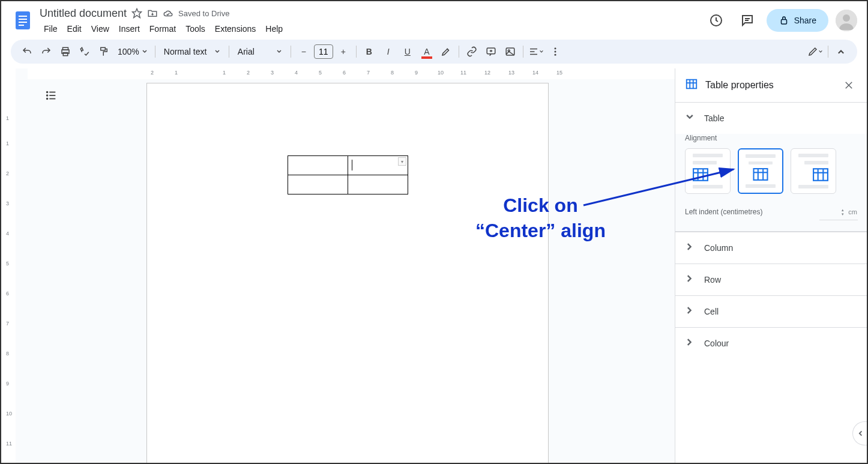  I want to click on print-button, so click(65, 52).